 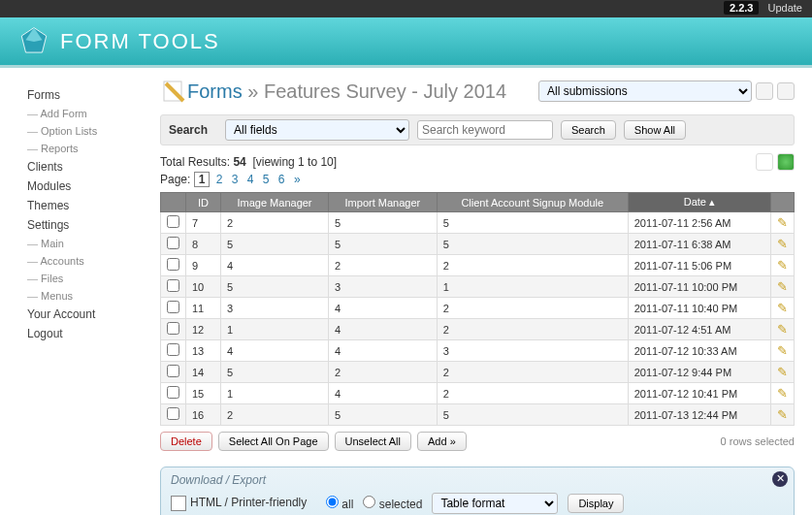 I want to click on nav-modules: Modules, so click(x=89, y=186).